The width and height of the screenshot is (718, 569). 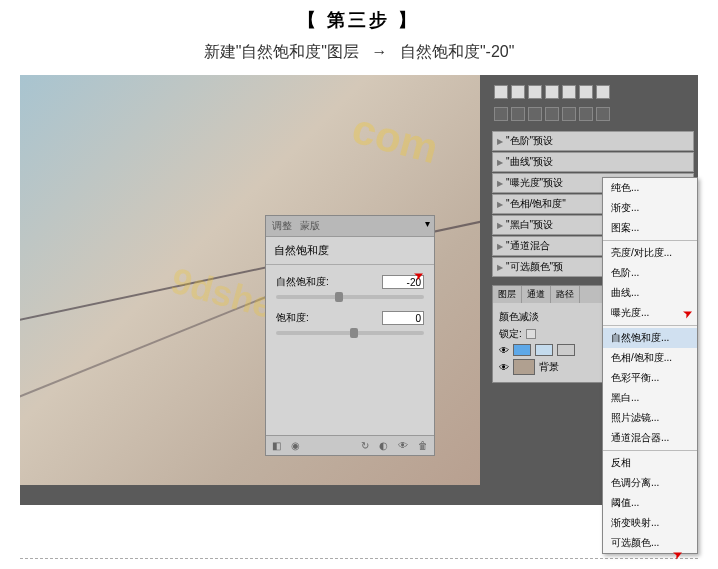 What do you see at coordinates (350, 445) in the screenshot?
I see `panel-footer: ◧ ◉ ↻ ◐ 👁 🗑` at bounding box center [350, 445].